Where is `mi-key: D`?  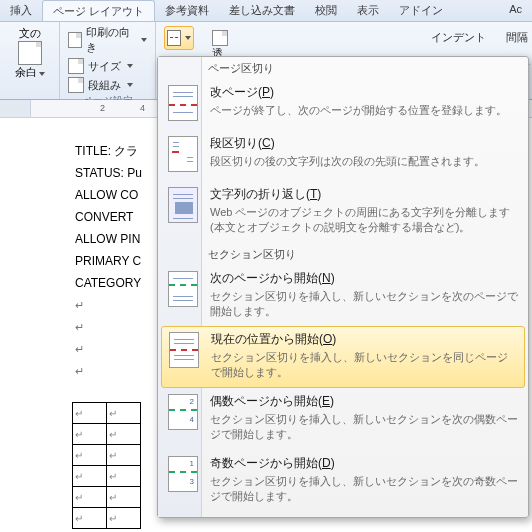
mi-key: D is located at coordinates (326, 463).